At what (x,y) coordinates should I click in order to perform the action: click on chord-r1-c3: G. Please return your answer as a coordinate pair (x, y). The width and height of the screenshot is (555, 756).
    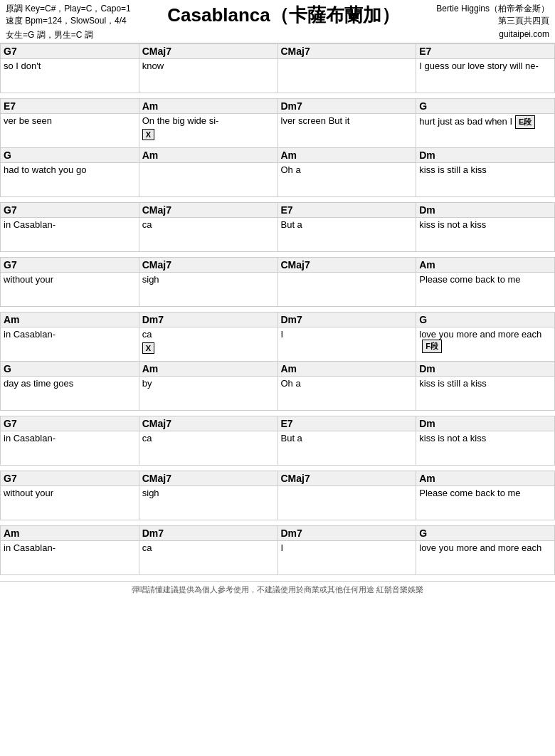
    Looking at the image, I should click on (485, 107).